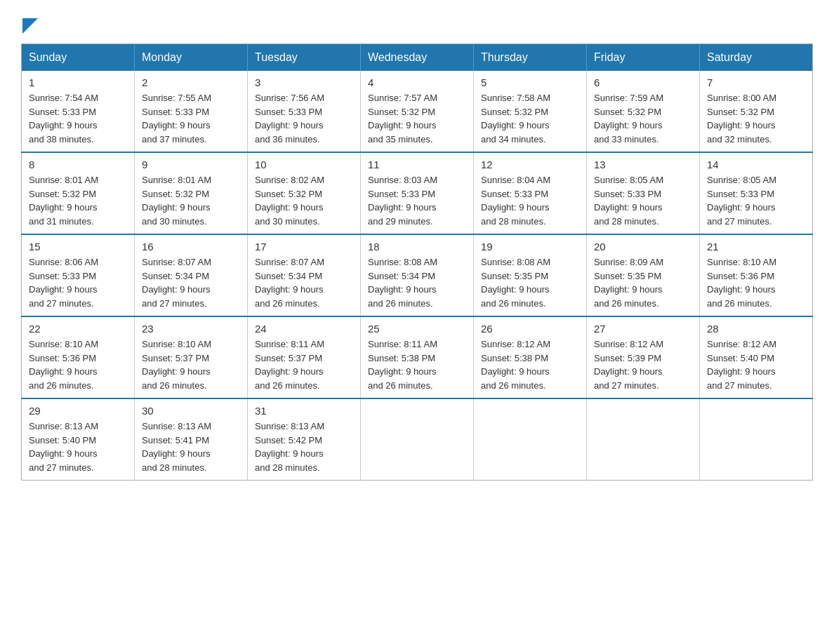 This screenshot has height=644, width=834. What do you see at coordinates (643, 328) in the screenshot?
I see `day-number: 27` at bounding box center [643, 328].